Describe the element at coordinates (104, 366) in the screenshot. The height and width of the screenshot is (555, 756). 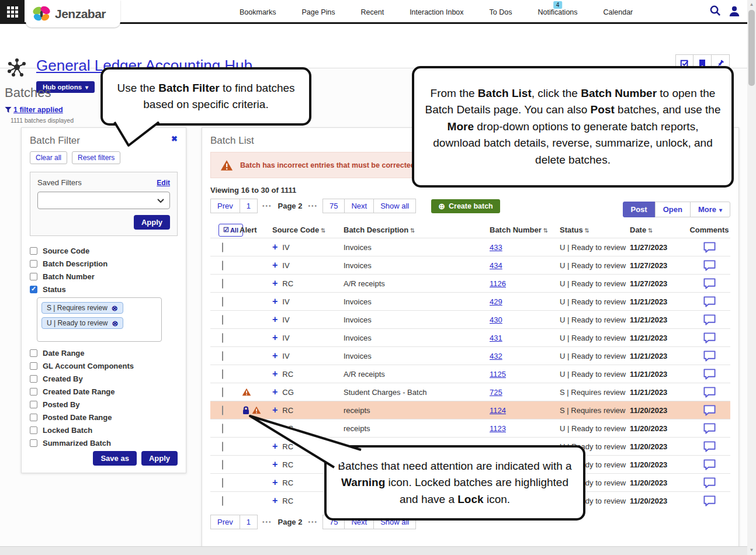
I see `filter-checkbox-gl-account-components: GL Account Components` at that location.